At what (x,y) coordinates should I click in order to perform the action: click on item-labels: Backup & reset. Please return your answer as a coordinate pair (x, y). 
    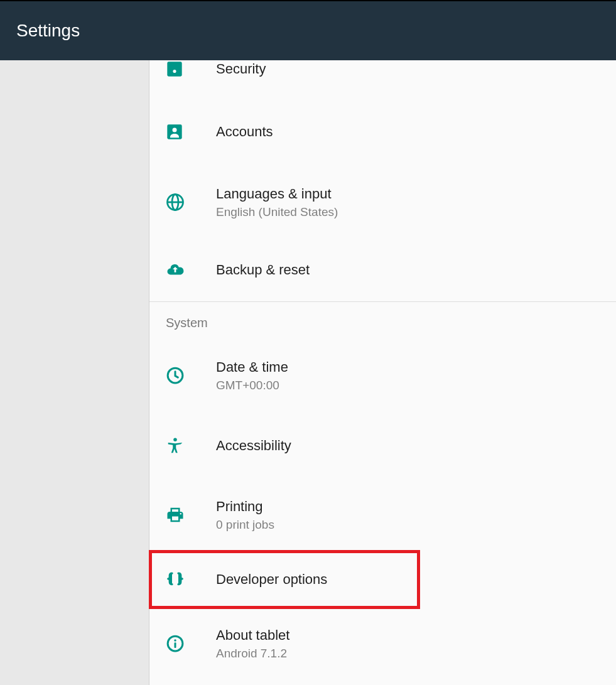
    Looking at the image, I should click on (262, 270).